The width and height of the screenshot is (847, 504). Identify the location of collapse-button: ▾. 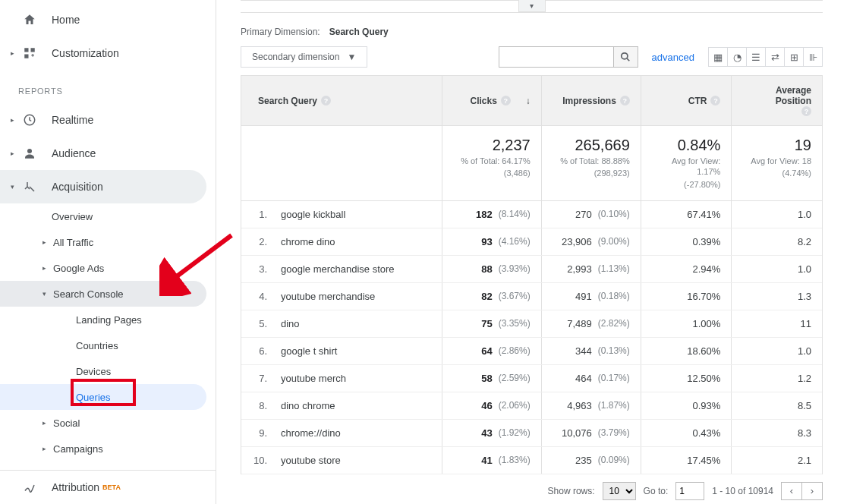
(532, 6).